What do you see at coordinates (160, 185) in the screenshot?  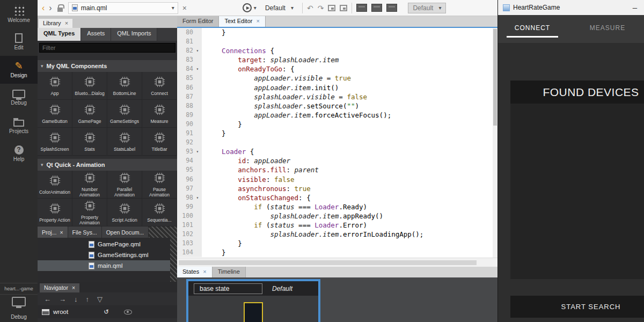 I see `component-item: Pause Animation` at bounding box center [160, 185].